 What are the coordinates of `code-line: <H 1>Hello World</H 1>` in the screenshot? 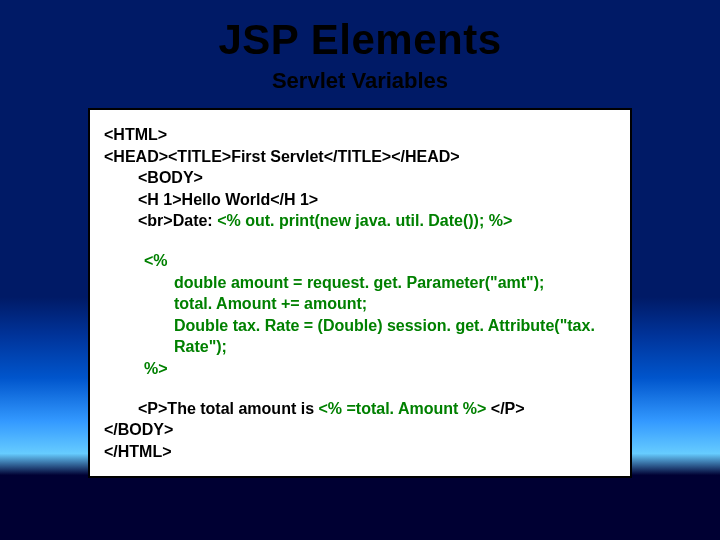 It's located at (360, 200).